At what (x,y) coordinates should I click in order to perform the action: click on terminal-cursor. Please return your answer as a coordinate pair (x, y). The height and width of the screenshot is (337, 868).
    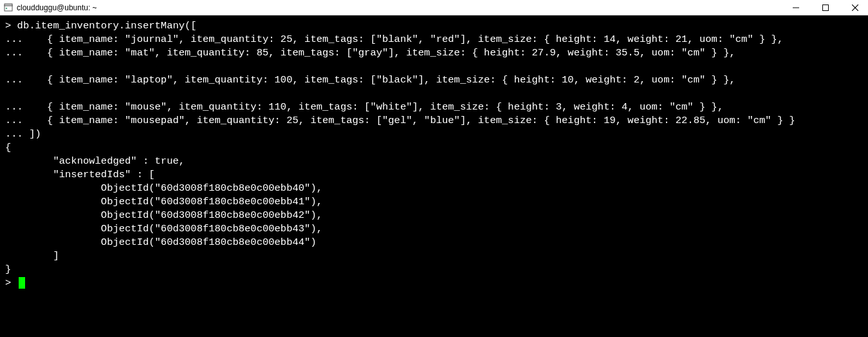
    Looking at the image, I should click on (22, 283).